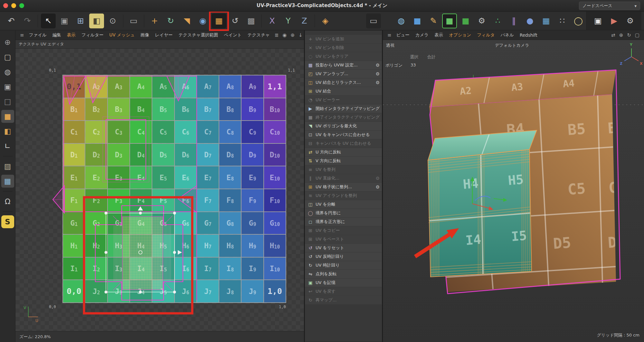 Image resolution: width=644 pixels, height=342 pixels. What do you see at coordinates (155, 21) in the screenshot?
I see `move-tool: +` at bounding box center [155, 21].